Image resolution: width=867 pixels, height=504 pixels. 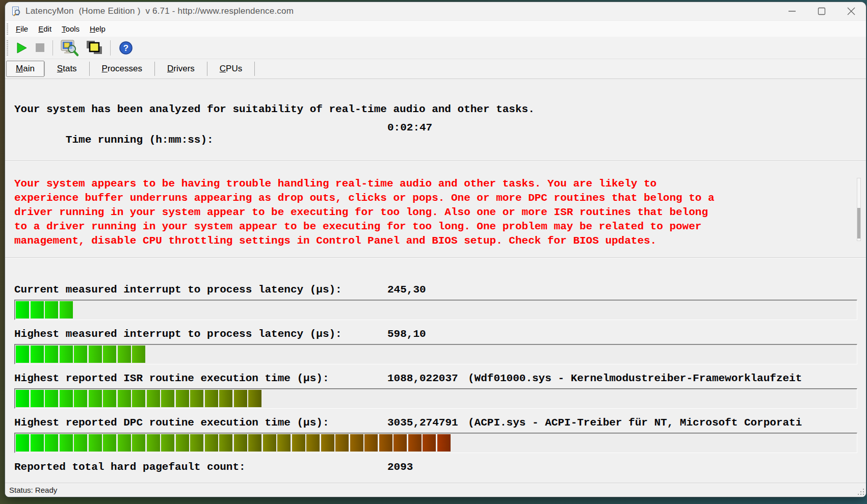 What do you see at coordinates (160, 11) in the screenshot?
I see `window-title: LatencyMon (Home Edition ) v 6.71 - http…` at bounding box center [160, 11].